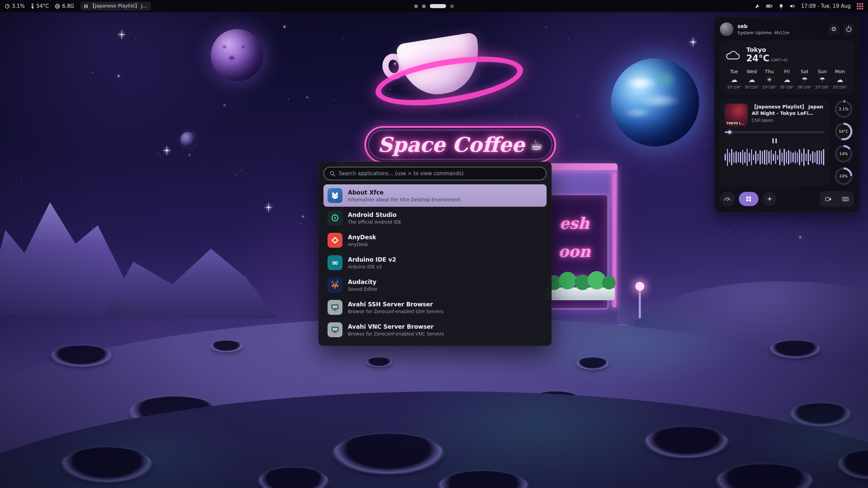 The image size is (868, 488). What do you see at coordinates (363, 289) in the screenshot?
I see `result-description: Sound Editor` at bounding box center [363, 289].